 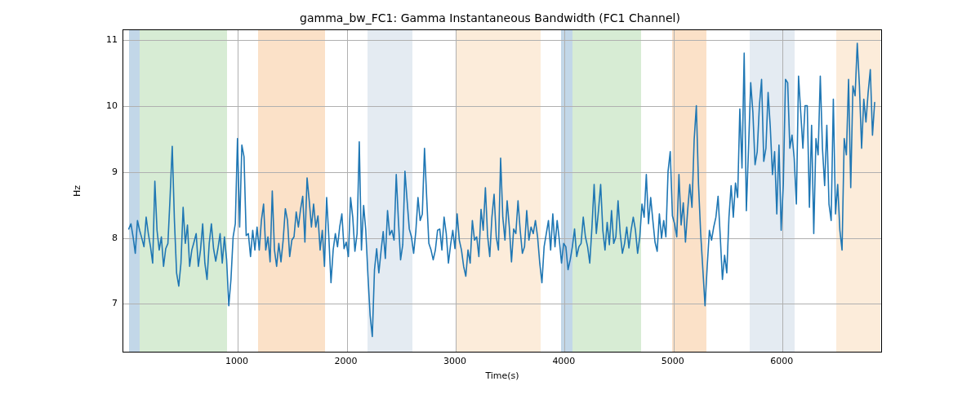 What do you see at coordinates (502, 375) in the screenshot?
I see `x-axis-label: Time(s)` at bounding box center [502, 375].